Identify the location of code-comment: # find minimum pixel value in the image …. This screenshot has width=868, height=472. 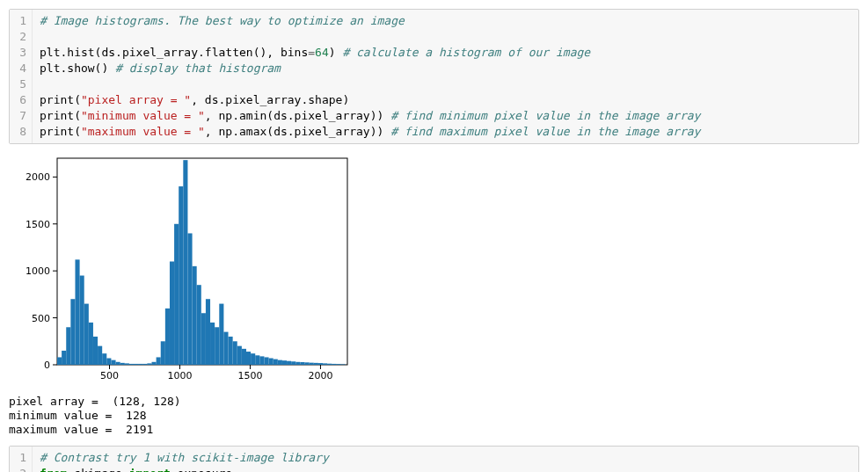
(545, 116).